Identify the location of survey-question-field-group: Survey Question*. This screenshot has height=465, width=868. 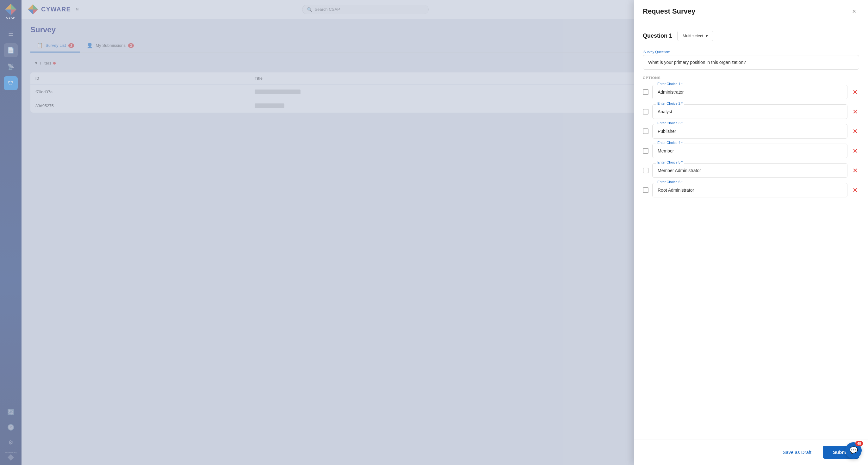
(751, 60).